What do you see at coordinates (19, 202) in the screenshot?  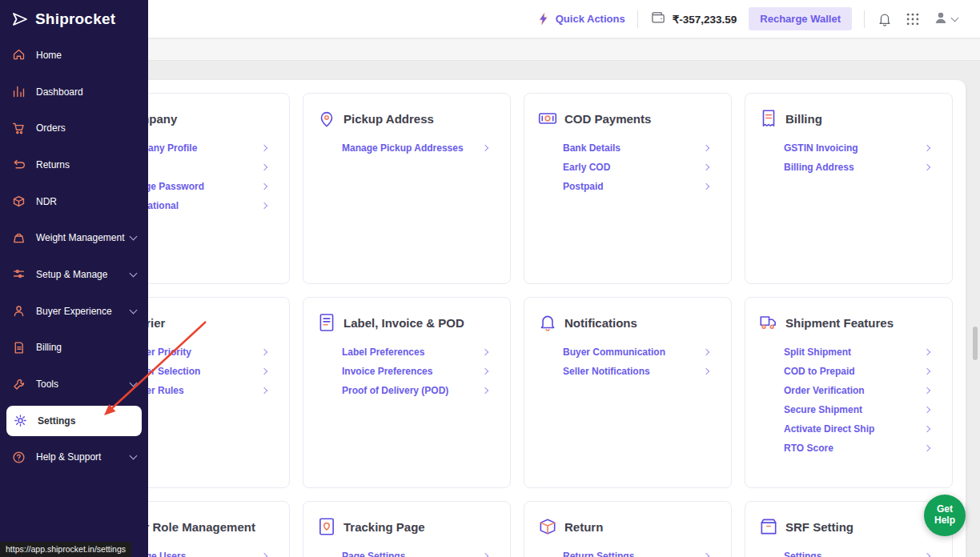 I see `package-icon` at bounding box center [19, 202].